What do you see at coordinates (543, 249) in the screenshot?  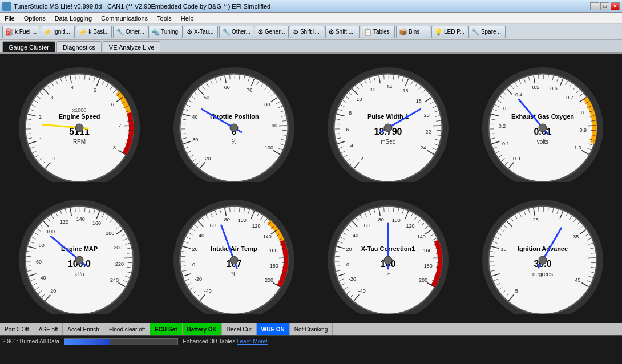 I see `svg-text: Ignition Advance` at bounding box center [543, 249].